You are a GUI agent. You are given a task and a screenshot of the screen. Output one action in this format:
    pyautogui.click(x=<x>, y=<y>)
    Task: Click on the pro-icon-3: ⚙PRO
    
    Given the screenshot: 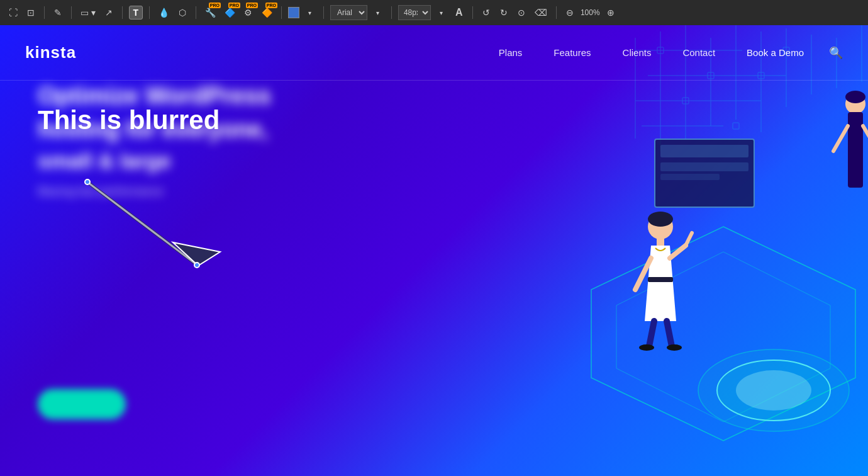 What is the action you would take?
    pyautogui.click(x=248, y=13)
    